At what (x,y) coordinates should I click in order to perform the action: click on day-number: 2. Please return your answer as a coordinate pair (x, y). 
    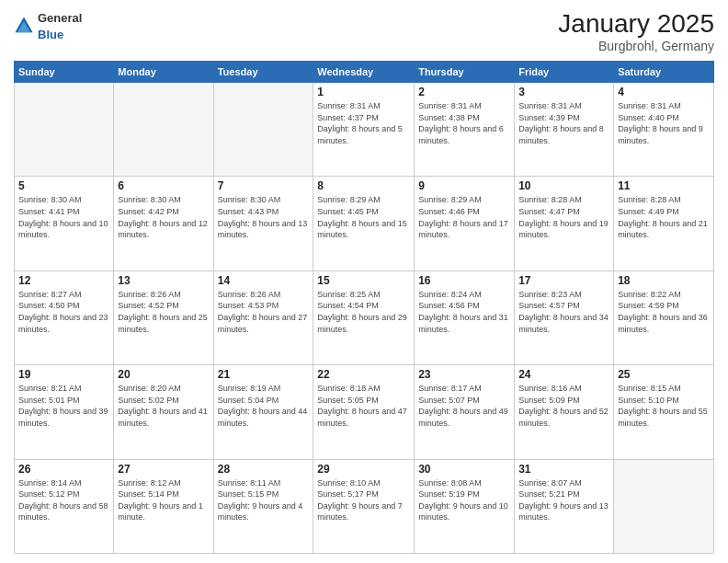
    Looking at the image, I should click on (464, 92).